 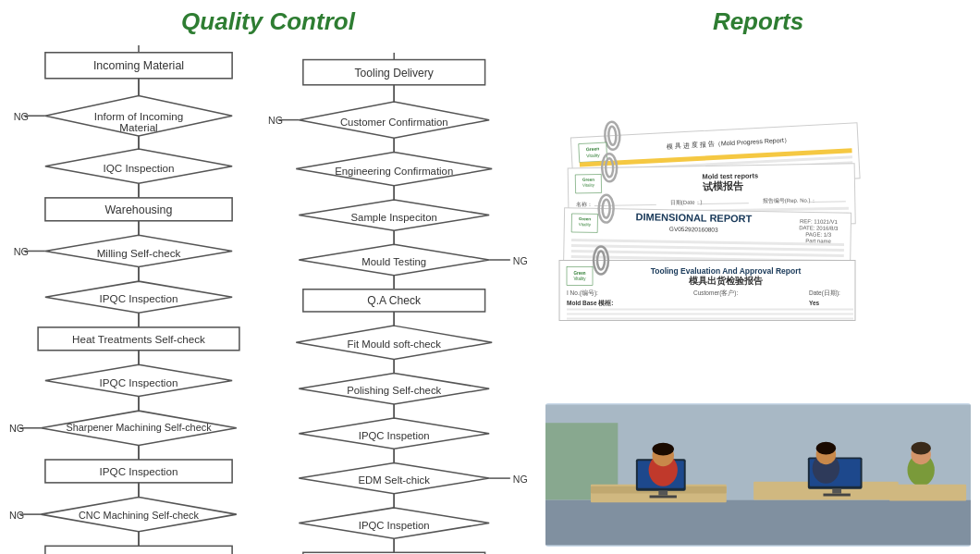 I want to click on svg-text: Date(日期):, so click(x=825, y=293).